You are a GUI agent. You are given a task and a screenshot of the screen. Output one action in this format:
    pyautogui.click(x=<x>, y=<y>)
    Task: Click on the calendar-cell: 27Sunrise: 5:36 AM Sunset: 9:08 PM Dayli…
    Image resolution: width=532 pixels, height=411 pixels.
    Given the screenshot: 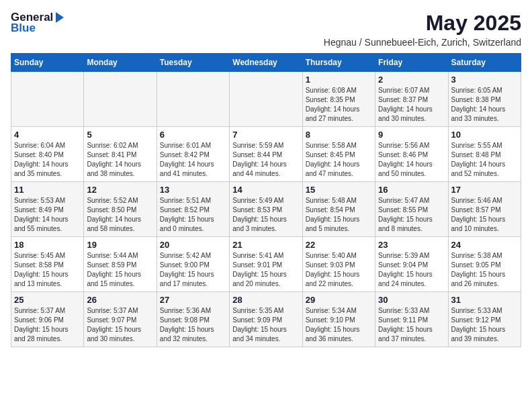 What is the action you would take?
    pyautogui.click(x=193, y=320)
    